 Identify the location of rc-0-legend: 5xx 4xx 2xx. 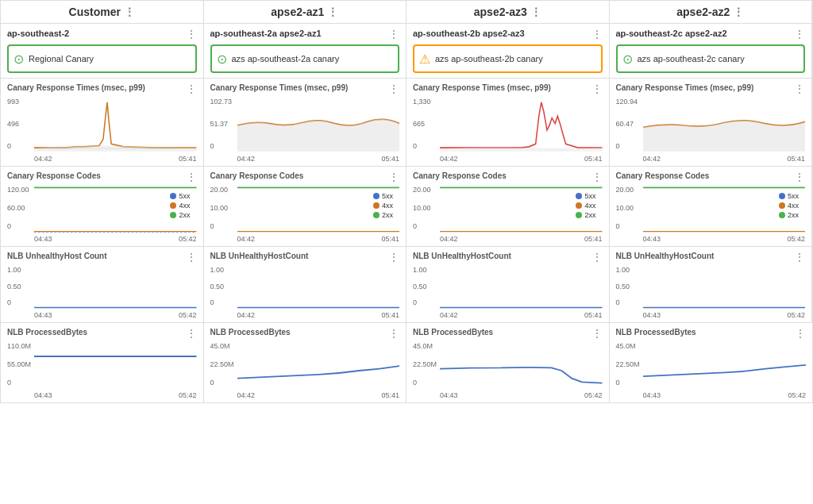
(179, 206).